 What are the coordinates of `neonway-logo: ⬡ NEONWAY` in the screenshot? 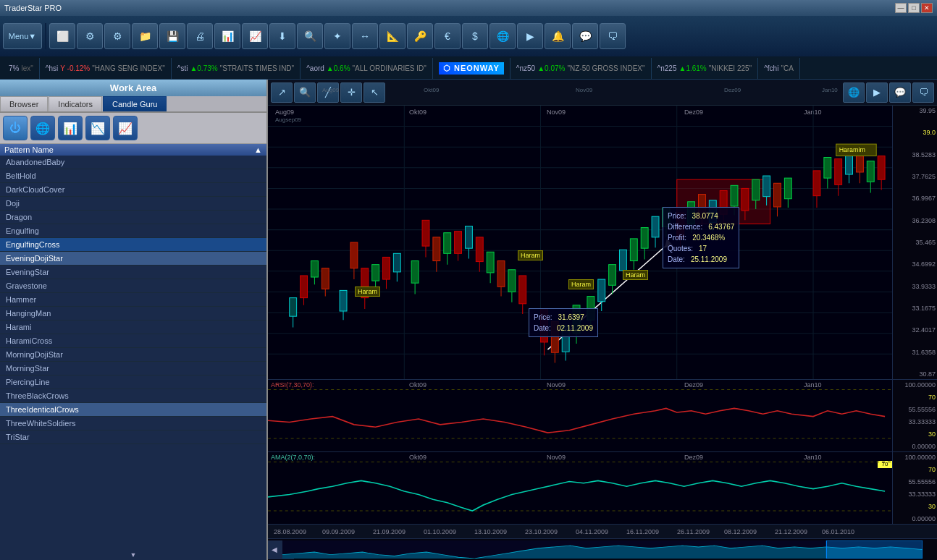 It's located at (471, 68).